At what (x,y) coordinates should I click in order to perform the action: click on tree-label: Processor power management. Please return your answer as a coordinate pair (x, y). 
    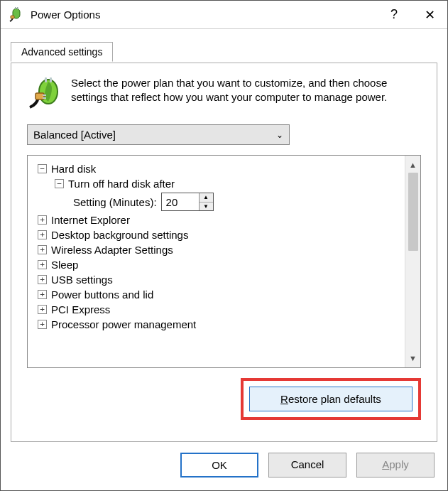
    Looking at the image, I should click on (124, 324).